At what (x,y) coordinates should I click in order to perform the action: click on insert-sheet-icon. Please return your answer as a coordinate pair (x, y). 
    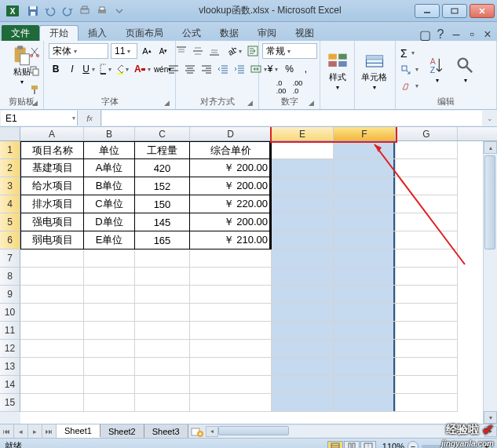
    Looking at the image, I should click on (197, 432).